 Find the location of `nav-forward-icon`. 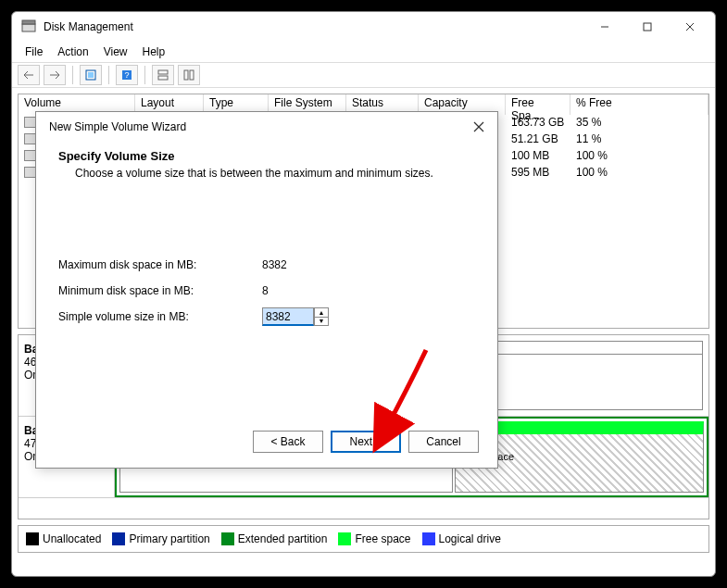

nav-forward-icon is located at coordinates (55, 75).